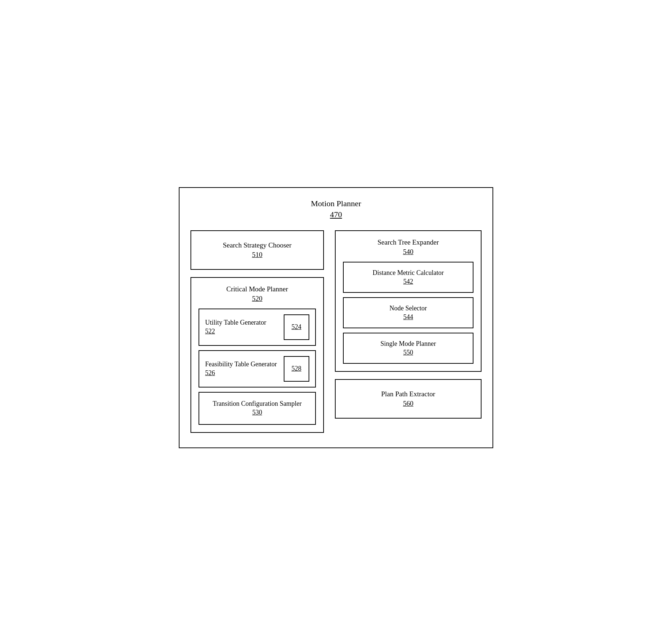 This screenshot has height=635, width=672. I want to click on search-strategy-number: 510, so click(257, 255).